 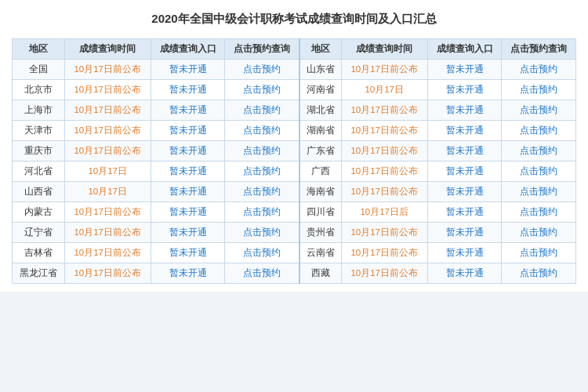 I want to click on table-row: 山西省10月17日暂未开通点击预约海南省10月17日前公布暂未开通点击预约, so click(x=295, y=192).